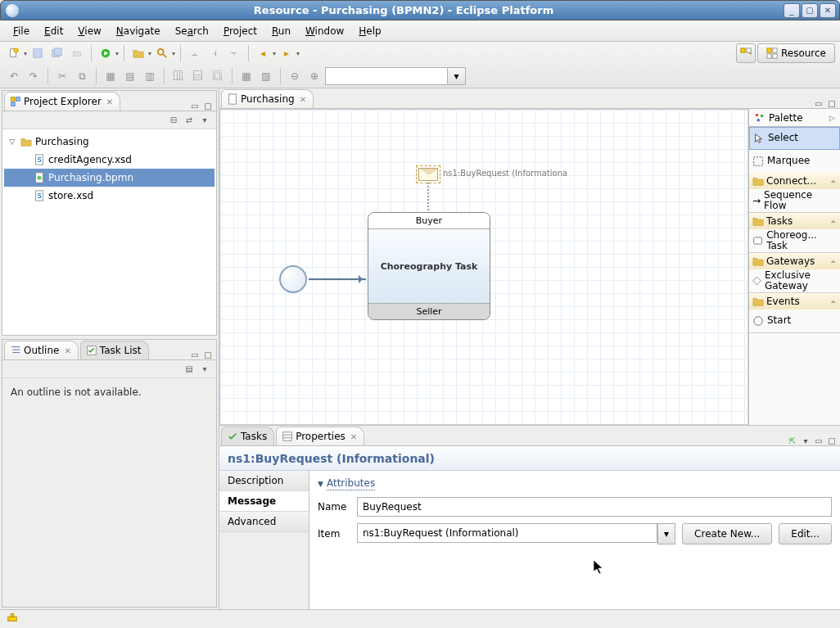 This screenshot has width=840, height=628. I want to click on palette-drawer-tasks: Tasks⏶, so click(794, 221).